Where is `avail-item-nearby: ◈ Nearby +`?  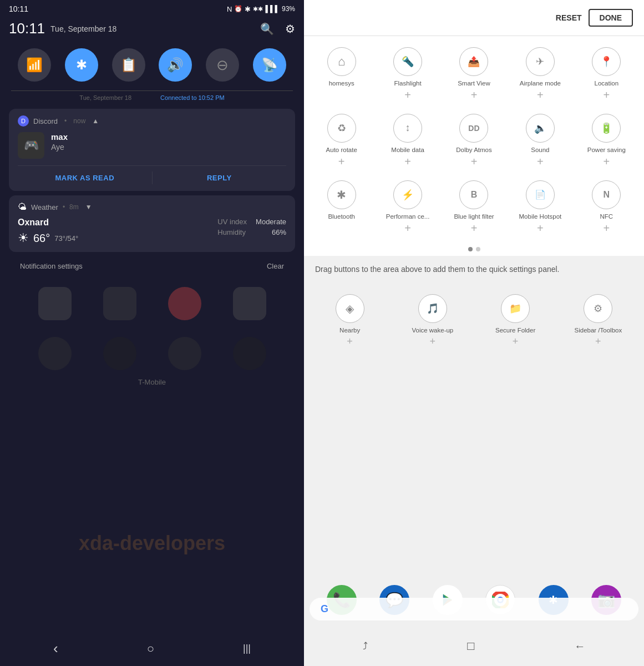
avail-item-nearby: ◈ Nearby + is located at coordinates (349, 320).